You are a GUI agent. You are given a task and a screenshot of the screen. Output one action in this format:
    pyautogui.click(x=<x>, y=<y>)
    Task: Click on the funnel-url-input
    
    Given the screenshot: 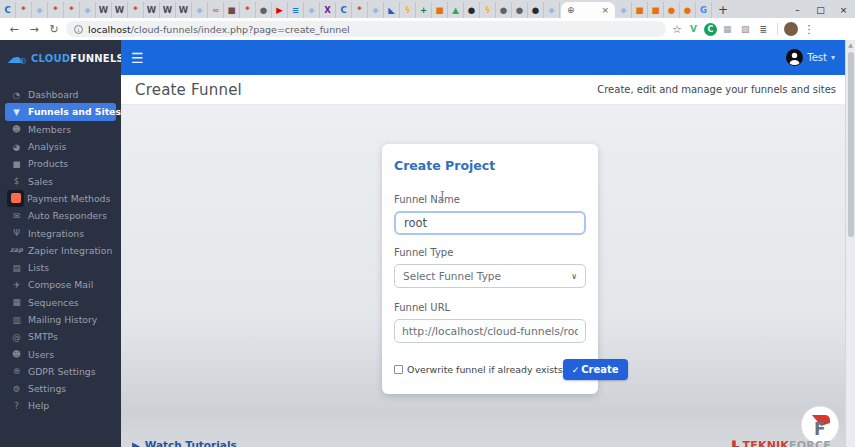 What is the action you would take?
    pyautogui.click(x=490, y=331)
    